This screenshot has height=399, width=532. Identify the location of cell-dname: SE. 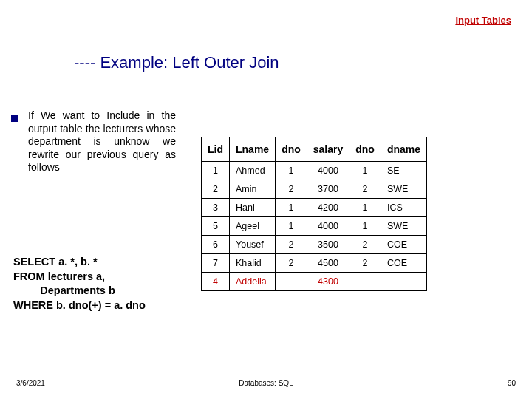
(403, 171).